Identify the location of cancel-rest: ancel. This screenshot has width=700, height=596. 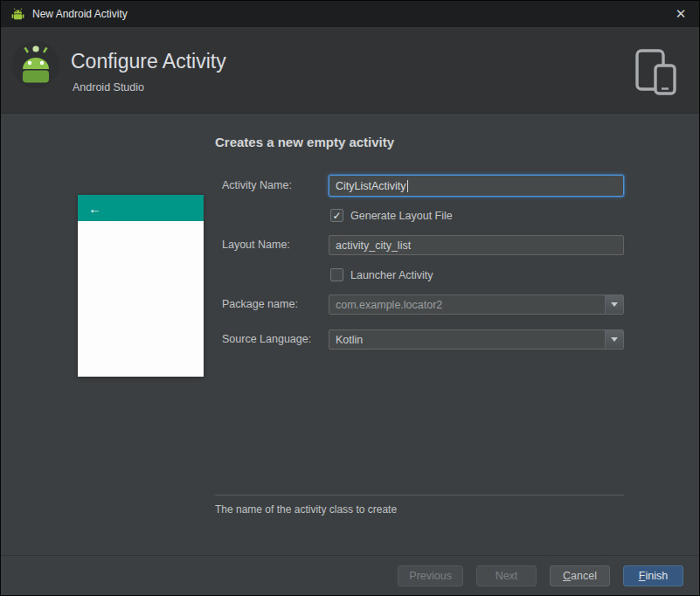
(584, 576).